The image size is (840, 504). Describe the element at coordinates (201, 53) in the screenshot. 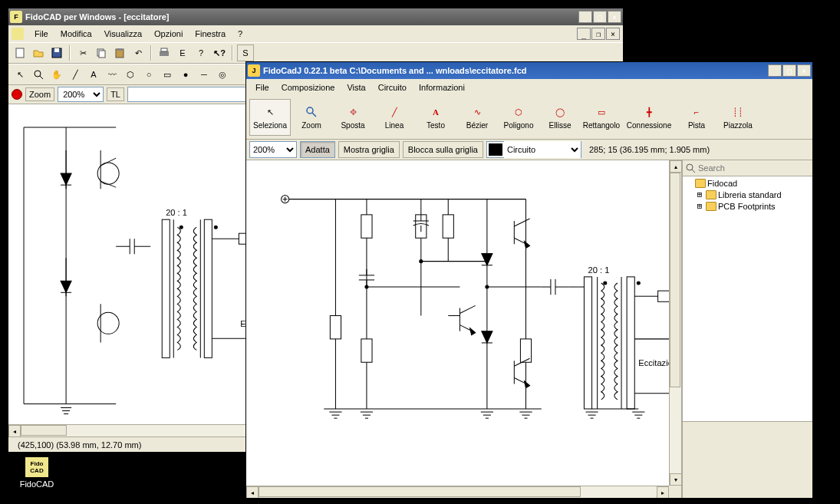

I see `help-button: ?` at that location.